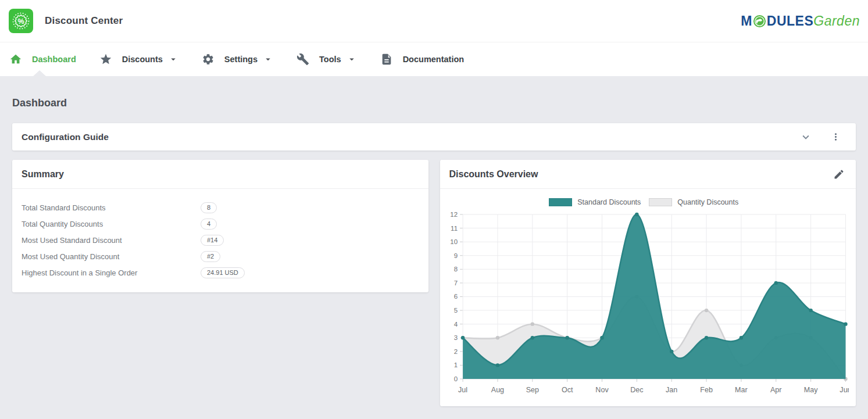 The width and height of the screenshot is (868, 419). Describe the element at coordinates (455, 379) in the screenshot. I see `svg-text: 0` at that location.